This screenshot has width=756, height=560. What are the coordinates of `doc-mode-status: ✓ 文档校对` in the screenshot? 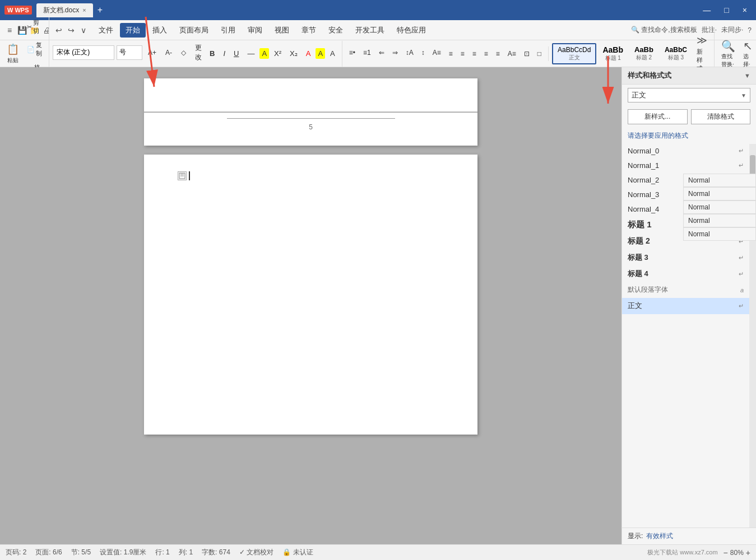 It's located at (257, 552).